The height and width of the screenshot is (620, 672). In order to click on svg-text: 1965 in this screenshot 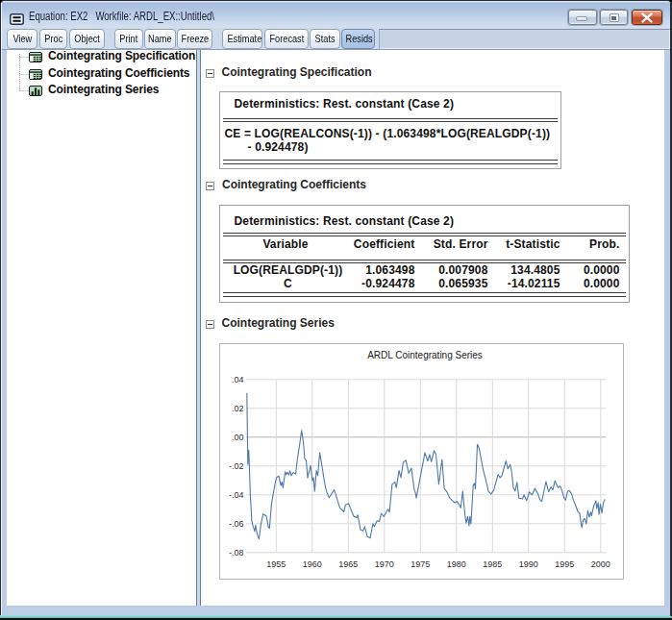, I will do `click(348, 564)`.